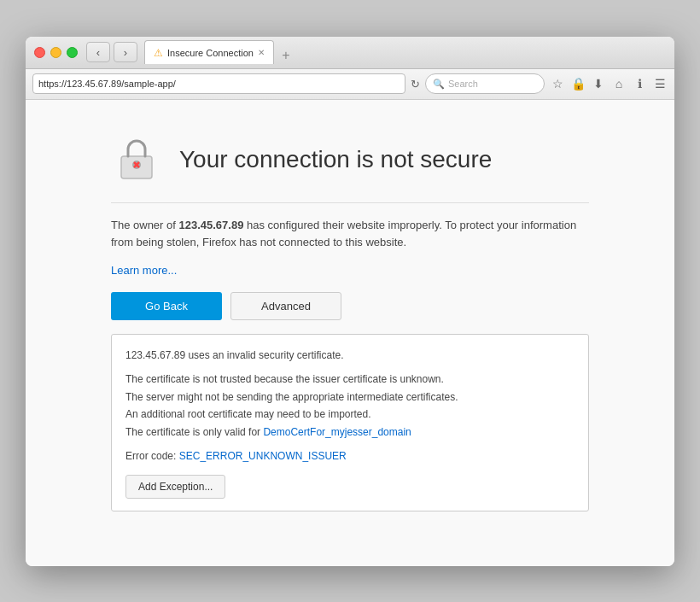 The image size is (700, 602). What do you see at coordinates (485, 84) in the screenshot?
I see `search-bar: 🔍 Search` at bounding box center [485, 84].